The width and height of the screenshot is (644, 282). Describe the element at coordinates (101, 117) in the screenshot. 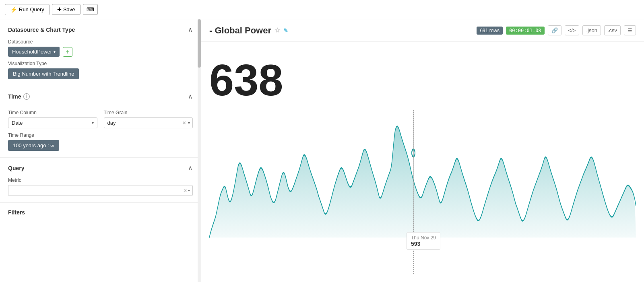

I see `time-row: Time Column Date ▾ Time Grain day ✕ ▾` at that location.